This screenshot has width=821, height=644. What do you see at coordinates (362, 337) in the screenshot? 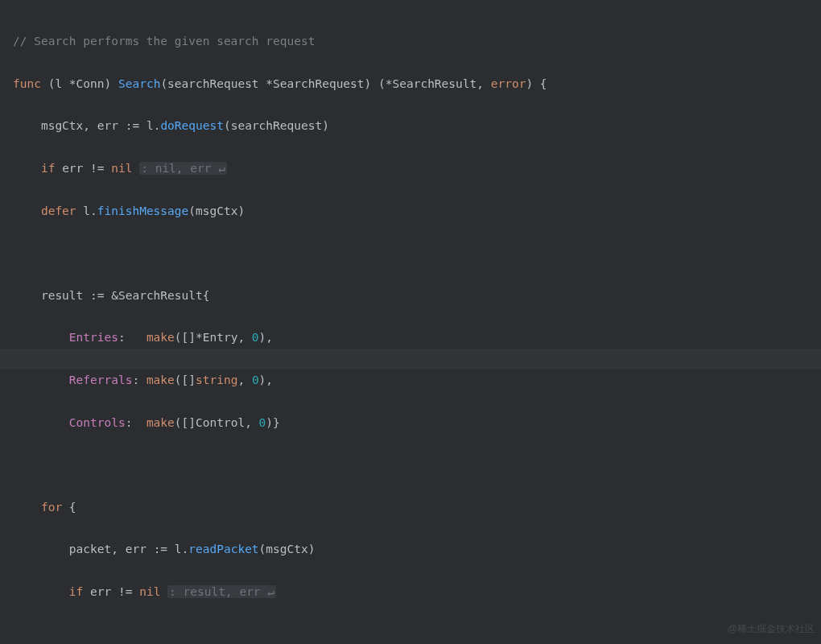
I see `code-line: Entries: make([]*Entry, 0),` at bounding box center [362, 337].